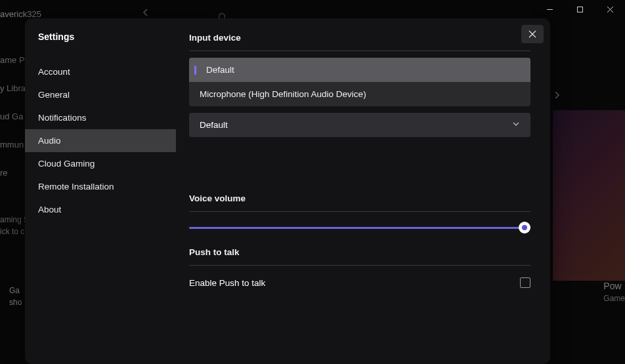  I want to click on slider-thumb, so click(525, 228).